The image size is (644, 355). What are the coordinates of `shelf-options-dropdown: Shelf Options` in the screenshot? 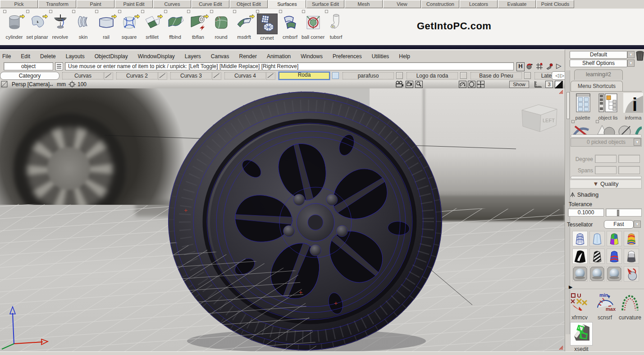 It's located at (598, 63).